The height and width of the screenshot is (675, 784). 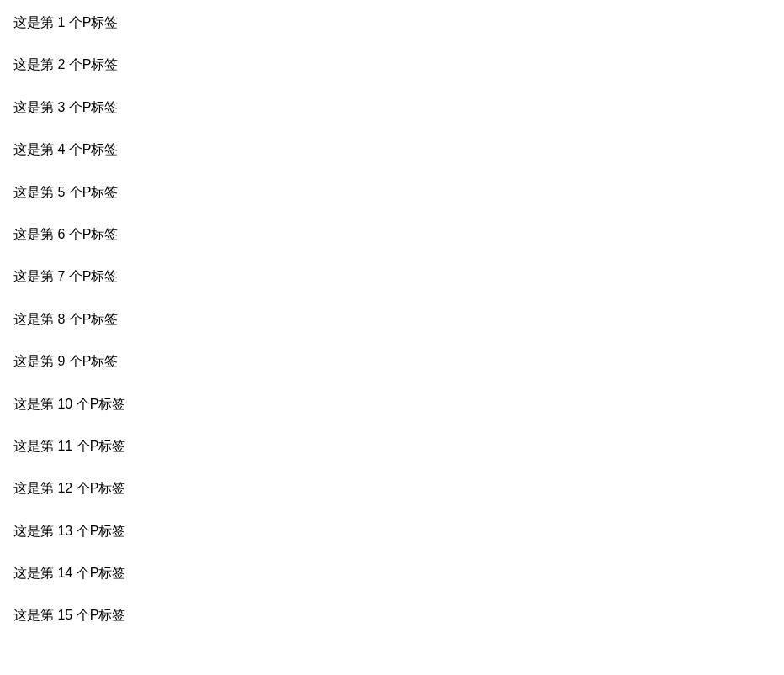 I want to click on paragraph-8: 这是第 8 个P标签, so click(x=392, y=319).